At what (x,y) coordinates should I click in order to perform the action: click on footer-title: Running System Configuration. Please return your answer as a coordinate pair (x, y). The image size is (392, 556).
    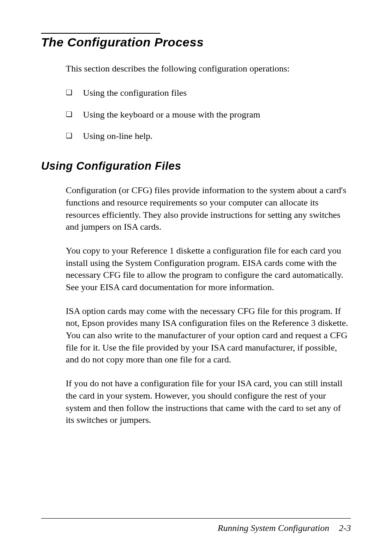
    Looking at the image, I should click on (274, 528).